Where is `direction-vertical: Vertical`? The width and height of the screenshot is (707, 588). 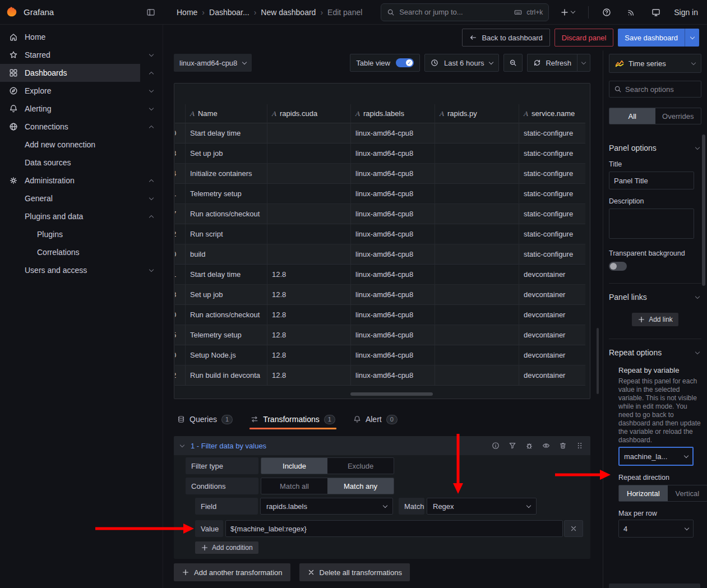 direction-vertical: Vertical is located at coordinates (687, 493).